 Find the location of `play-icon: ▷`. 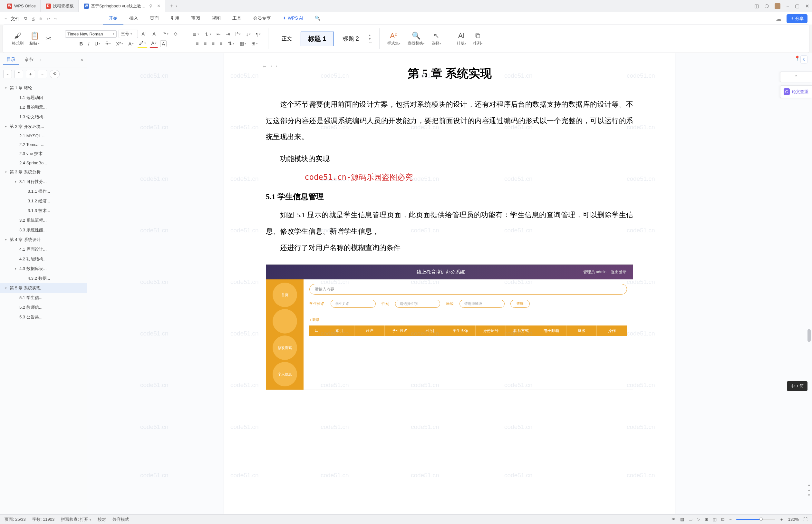

play-icon: ▷ is located at coordinates (699, 519).